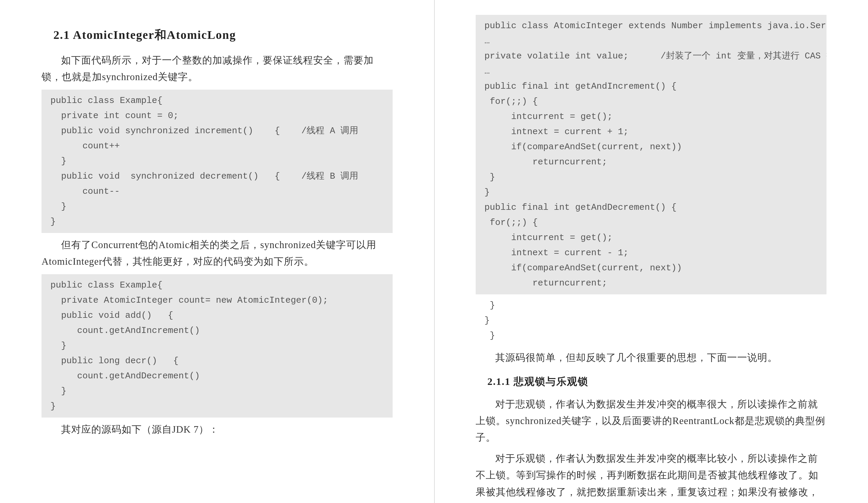  Describe the element at coordinates (657, 382) in the screenshot. I see `sub-heading-2-1-1: 2.1.1 悲观锁与乐观锁` at that location.